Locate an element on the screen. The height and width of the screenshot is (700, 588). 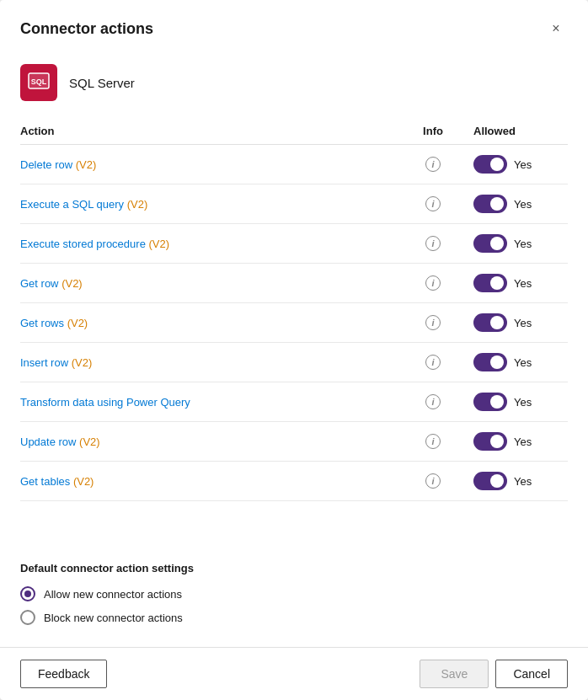
action-name: Execute a SQL query (V2) is located at coordinates (210, 204).